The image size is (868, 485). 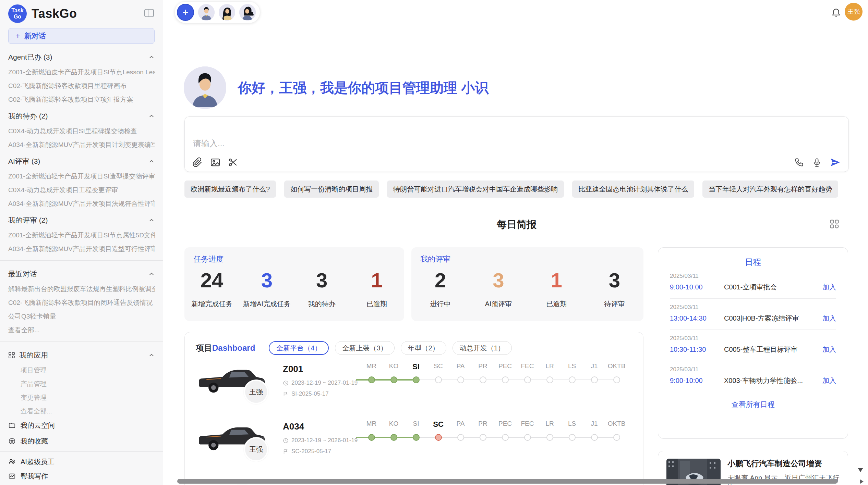 What do you see at coordinates (38, 425) in the screenshot?
I see `item-label: 我的云空间` at bounding box center [38, 425].